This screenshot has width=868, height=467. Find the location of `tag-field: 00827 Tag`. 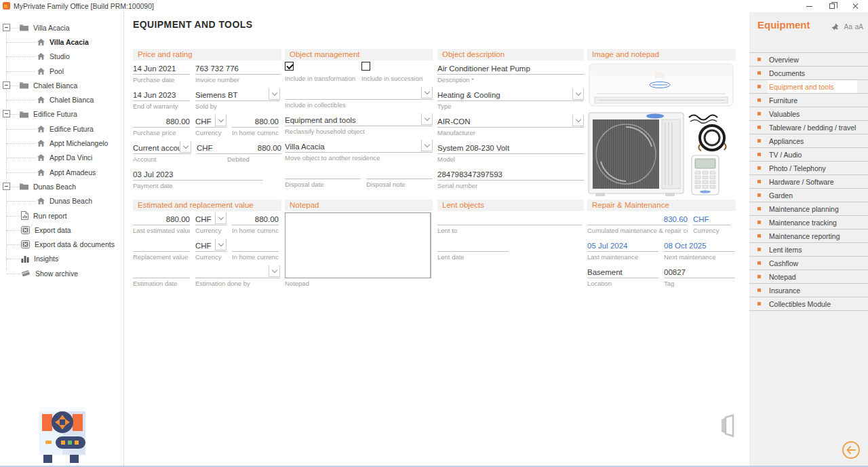

tag-field: 00827 Tag is located at coordinates (700, 276).